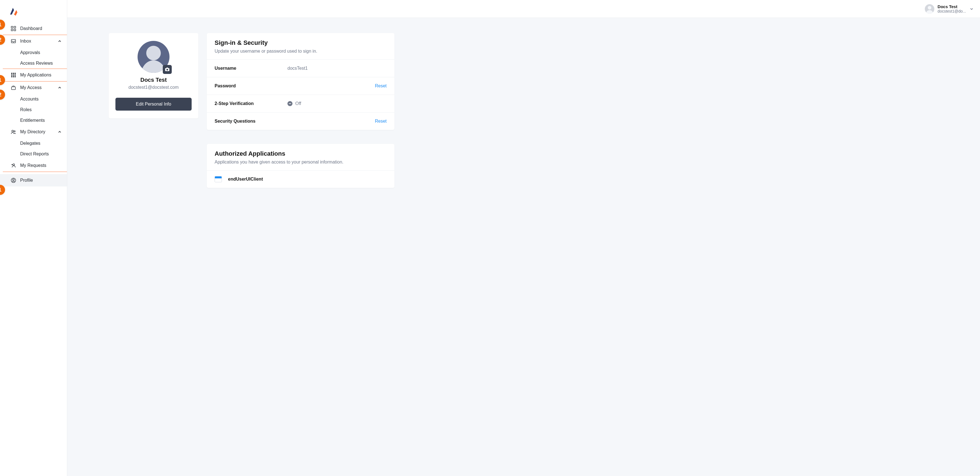 This screenshot has height=476, width=980. What do you see at coordinates (301, 154) in the screenshot?
I see `panel-title: Authorized Applications` at bounding box center [301, 154].